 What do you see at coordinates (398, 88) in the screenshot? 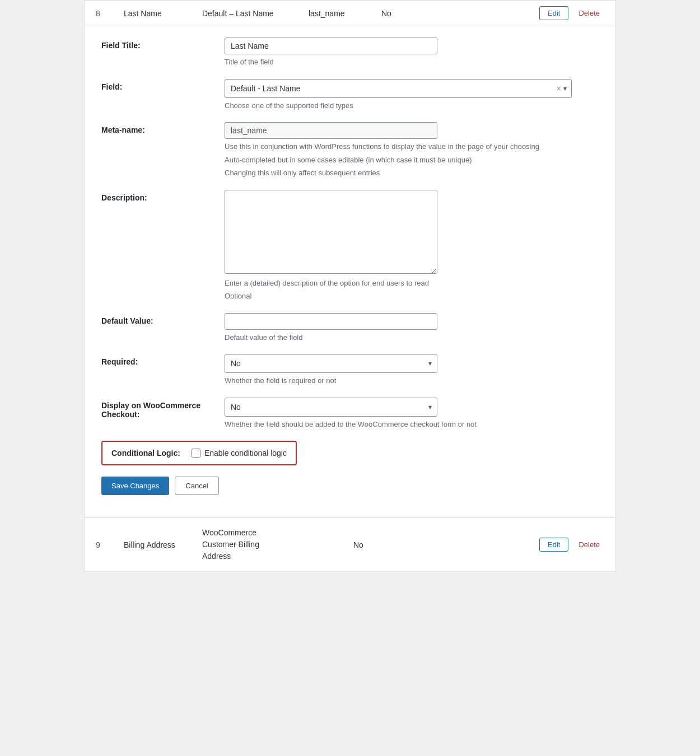
I see `field-select-wrap: Default - Last Name × ▾` at bounding box center [398, 88].